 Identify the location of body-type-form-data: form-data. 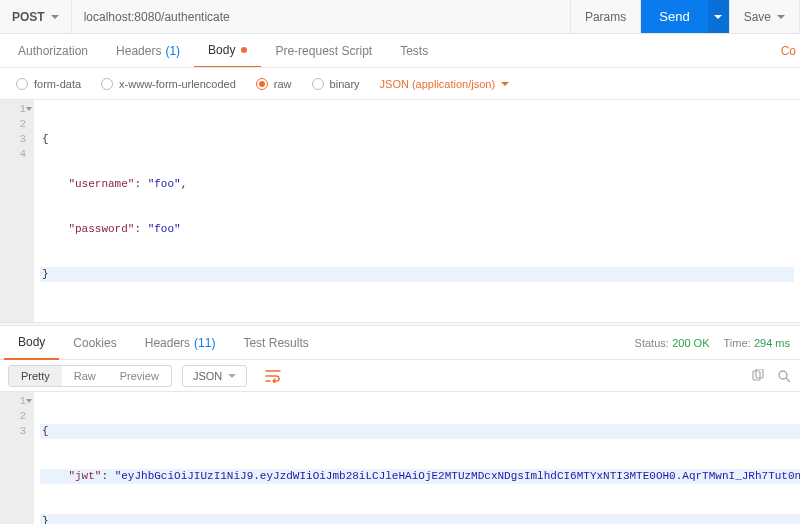
(48, 84).